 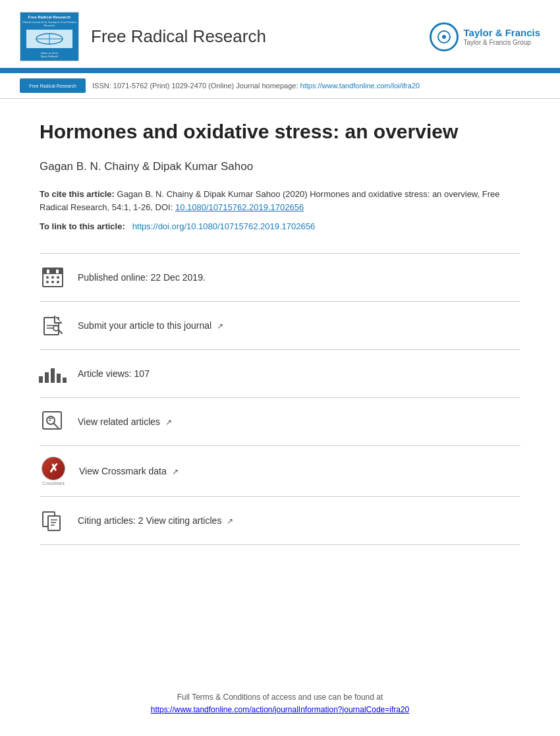 What do you see at coordinates (280, 227) in the screenshot?
I see `link-block: To link to this article: https://doi.org…` at bounding box center [280, 227].